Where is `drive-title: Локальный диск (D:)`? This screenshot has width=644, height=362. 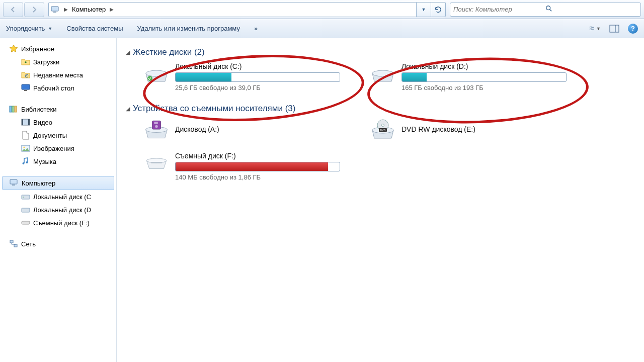 drive-title: Локальный диск (D:) is located at coordinates (484, 66).